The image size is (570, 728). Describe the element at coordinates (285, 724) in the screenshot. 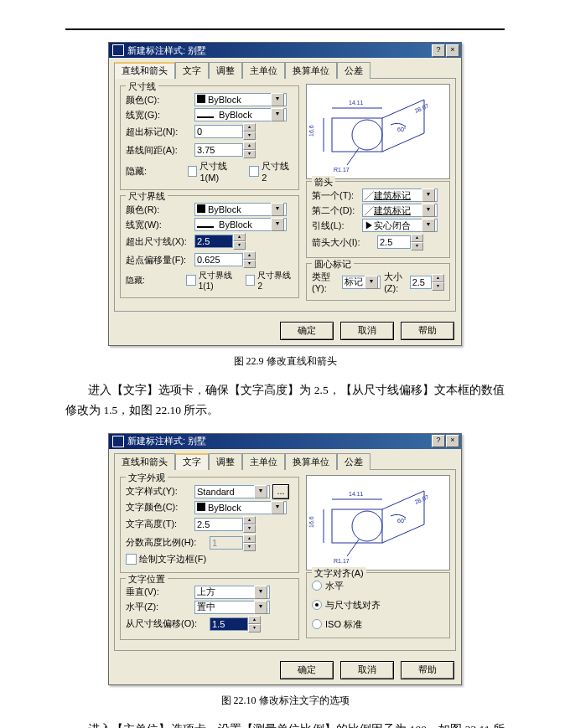

I see `paragraph-2: 进入【主单位】选项卡，设置【测量单位比例】的比例因子为 100，如图 22.11…` at that location.